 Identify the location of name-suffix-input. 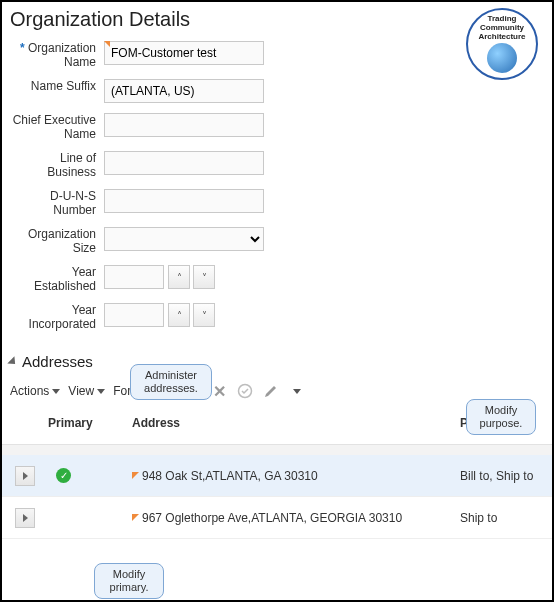
(184, 91).